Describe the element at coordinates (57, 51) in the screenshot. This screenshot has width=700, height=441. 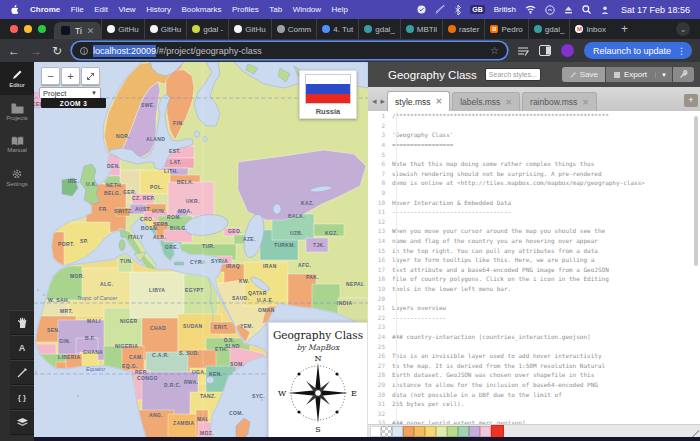
I see `reload-button: ↻` at that location.